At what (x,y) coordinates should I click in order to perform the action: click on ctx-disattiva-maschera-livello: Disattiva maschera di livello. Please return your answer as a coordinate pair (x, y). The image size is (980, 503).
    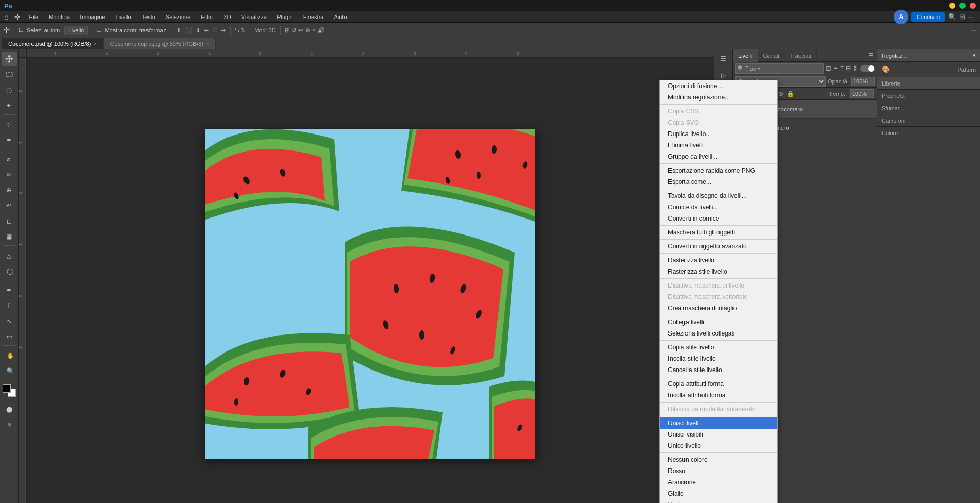
    Looking at the image, I should click on (718, 286).